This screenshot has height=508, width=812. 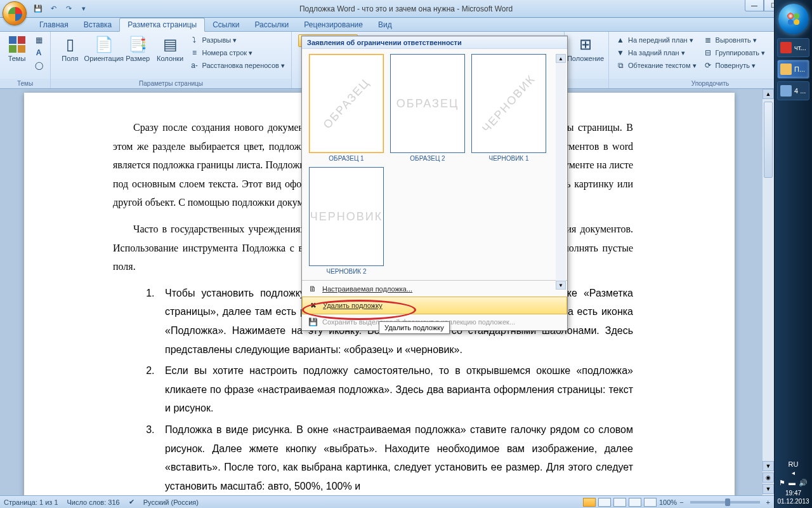 What do you see at coordinates (768, 292) in the screenshot?
I see `vertical-scrollbar: ▲ ▼ ◉ ▼` at bounding box center [768, 292].